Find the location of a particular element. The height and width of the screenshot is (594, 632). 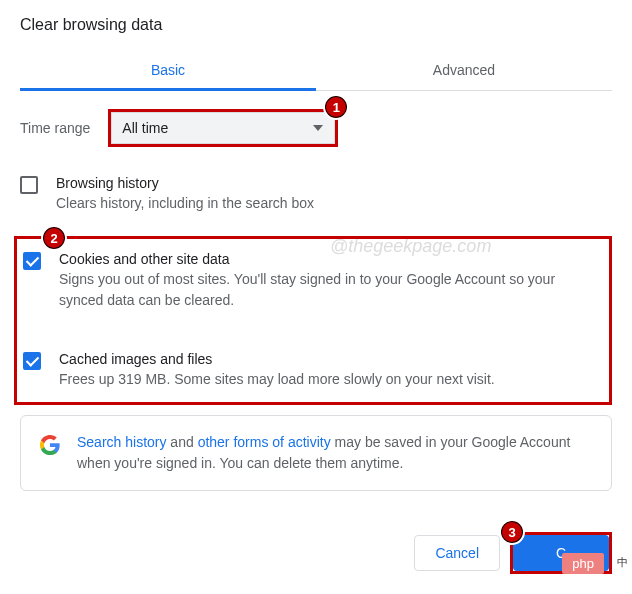

time-range-label: Time range is located at coordinates (55, 128).